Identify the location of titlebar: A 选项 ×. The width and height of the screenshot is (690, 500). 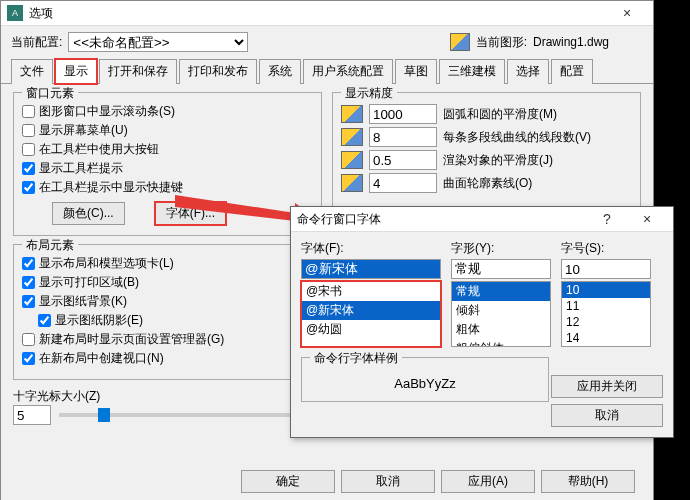
(327, 14).